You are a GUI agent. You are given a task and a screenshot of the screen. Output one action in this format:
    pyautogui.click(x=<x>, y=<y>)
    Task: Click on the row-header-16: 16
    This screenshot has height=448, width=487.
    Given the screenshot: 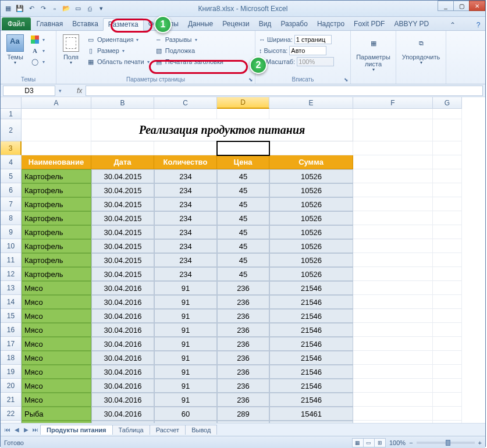 What is the action you would take?
    pyautogui.click(x=11, y=330)
    